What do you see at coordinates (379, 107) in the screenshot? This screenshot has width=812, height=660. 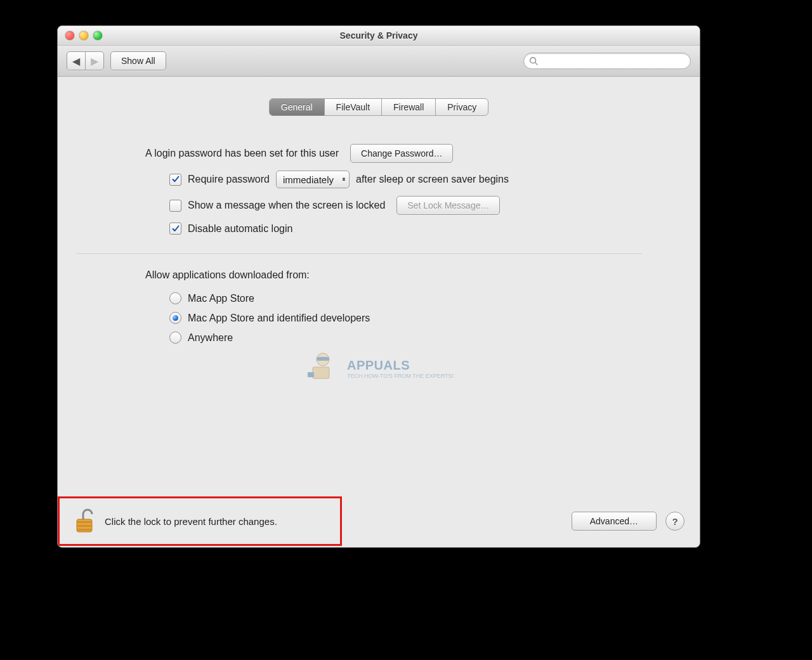 I see `tabs: General FileVault Firewall Privacy` at bounding box center [379, 107].